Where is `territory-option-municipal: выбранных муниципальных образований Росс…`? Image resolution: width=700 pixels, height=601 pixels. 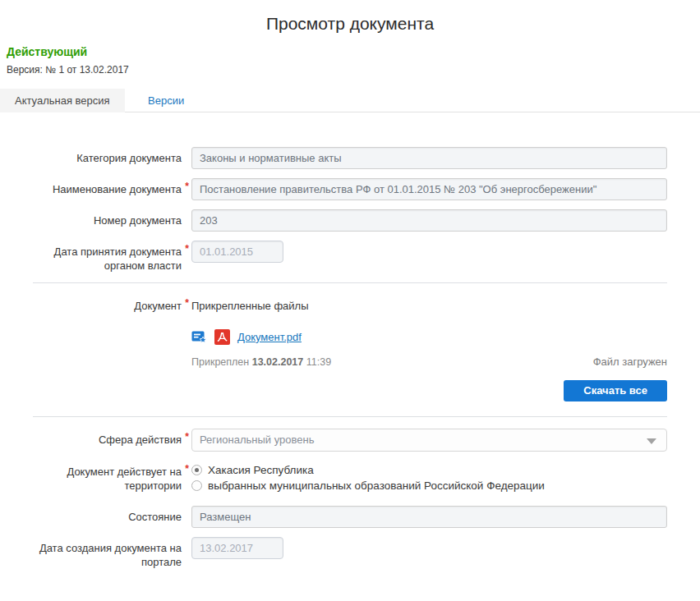
territory-option-municipal: выбранных муниципальных образований Росс… is located at coordinates (429, 486).